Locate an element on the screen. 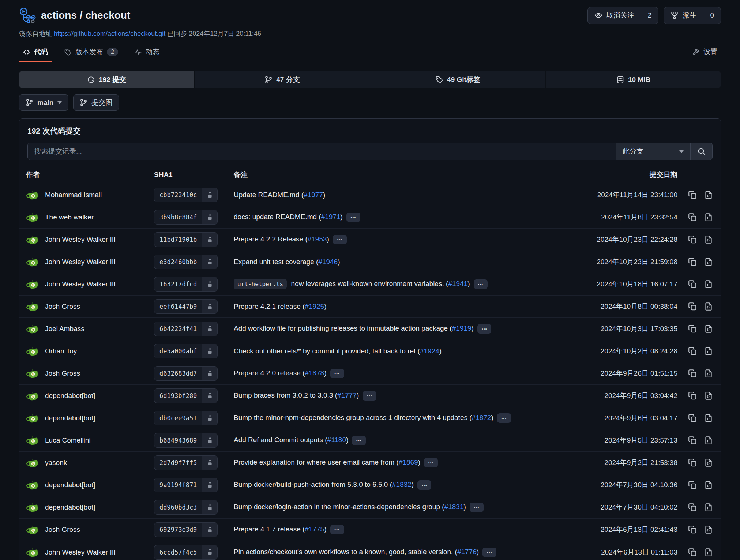 The height and width of the screenshot is (560, 740). watchers-count: 2 is located at coordinates (650, 15).